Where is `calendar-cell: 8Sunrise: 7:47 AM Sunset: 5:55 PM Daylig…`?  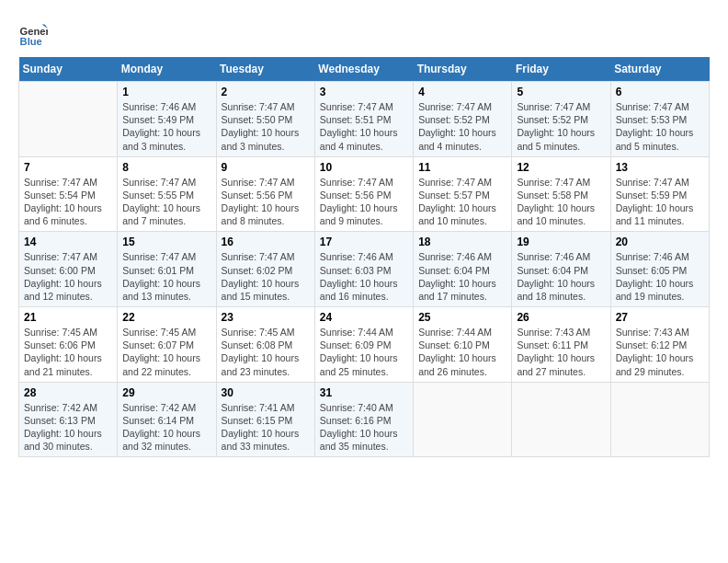 calendar-cell: 8Sunrise: 7:47 AM Sunset: 5:55 PM Daylig… is located at coordinates (167, 194).